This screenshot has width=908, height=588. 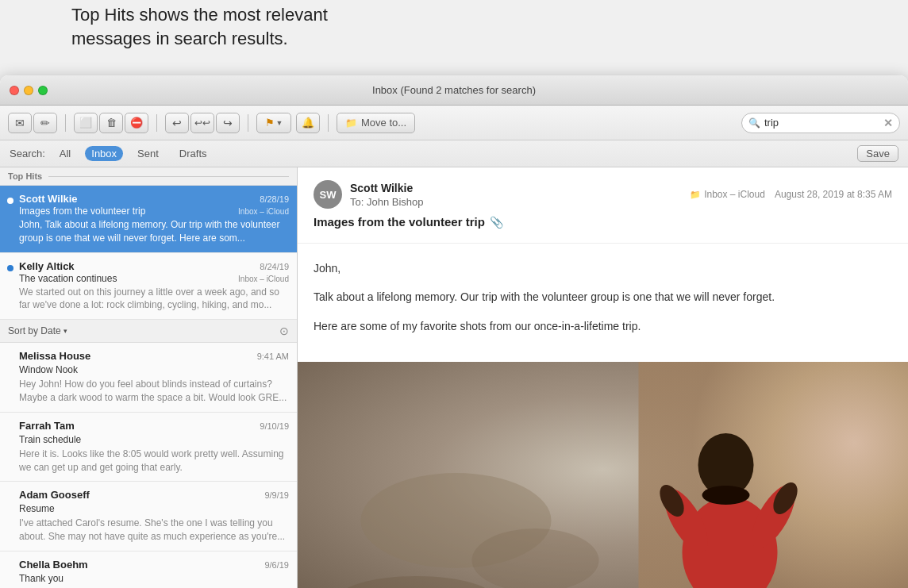 I want to click on search-icon: 🔍, so click(x=754, y=123).